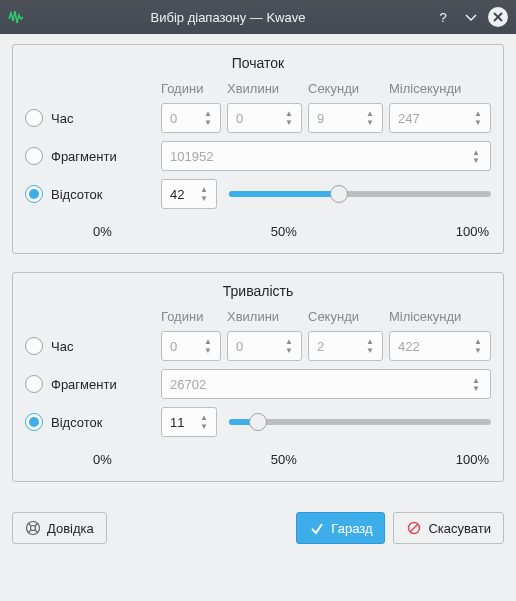  What do you see at coordinates (317, 528) in the screenshot?
I see `check-icon` at bounding box center [317, 528].